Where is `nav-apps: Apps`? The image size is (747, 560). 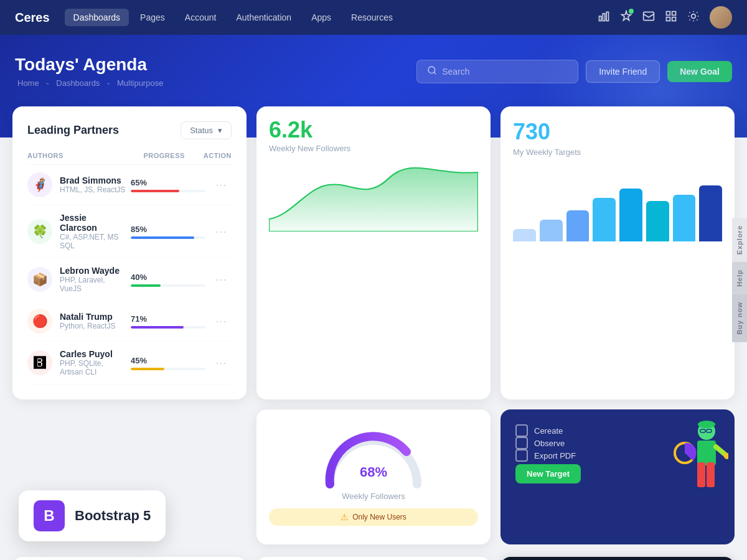 nav-apps: Apps is located at coordinates (321, 17).